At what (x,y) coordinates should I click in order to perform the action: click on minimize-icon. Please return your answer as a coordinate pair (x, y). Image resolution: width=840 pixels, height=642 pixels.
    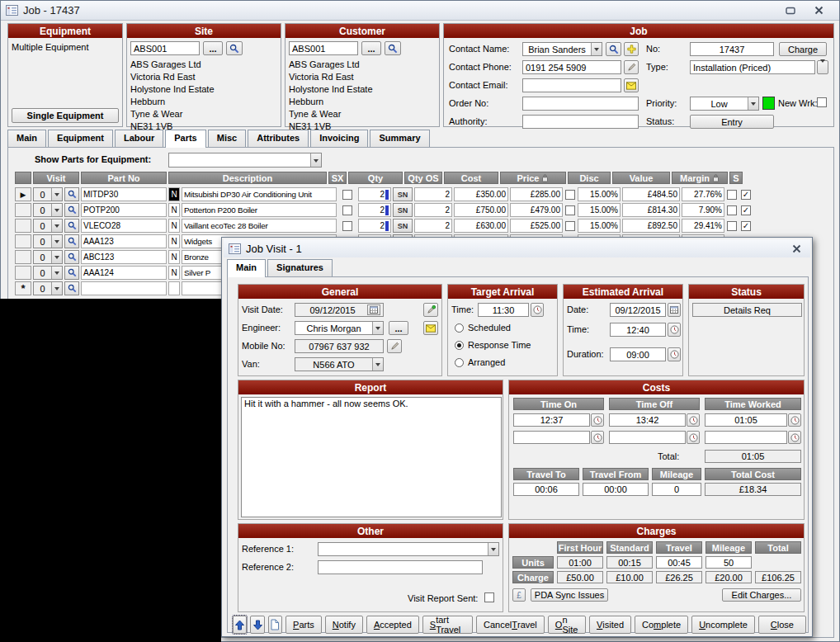
    Looking at the image, I should click on (790, 11).